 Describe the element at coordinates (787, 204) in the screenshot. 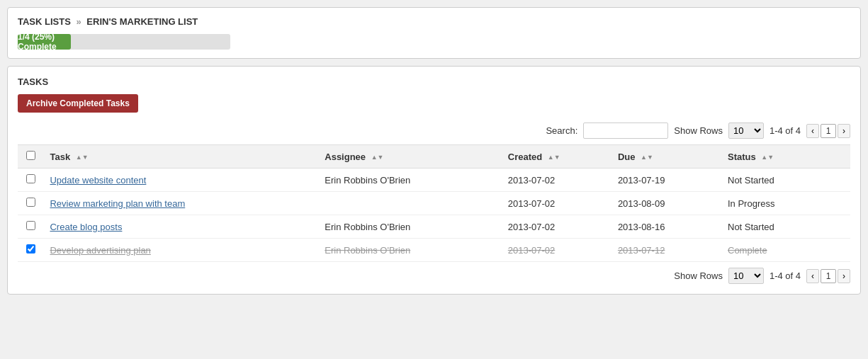

I see `status-cell-2: In Progress` at that location.